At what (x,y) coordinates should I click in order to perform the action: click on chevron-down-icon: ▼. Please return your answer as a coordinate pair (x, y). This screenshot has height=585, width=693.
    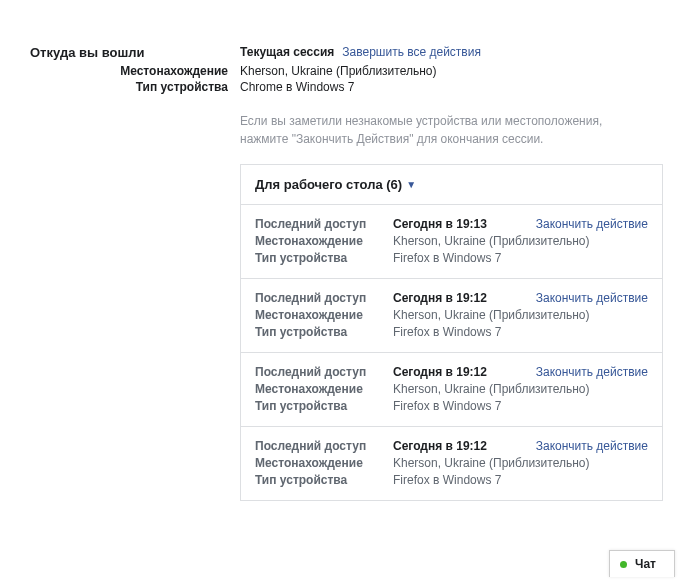
    Looking at the image, I should click on (411, 184).